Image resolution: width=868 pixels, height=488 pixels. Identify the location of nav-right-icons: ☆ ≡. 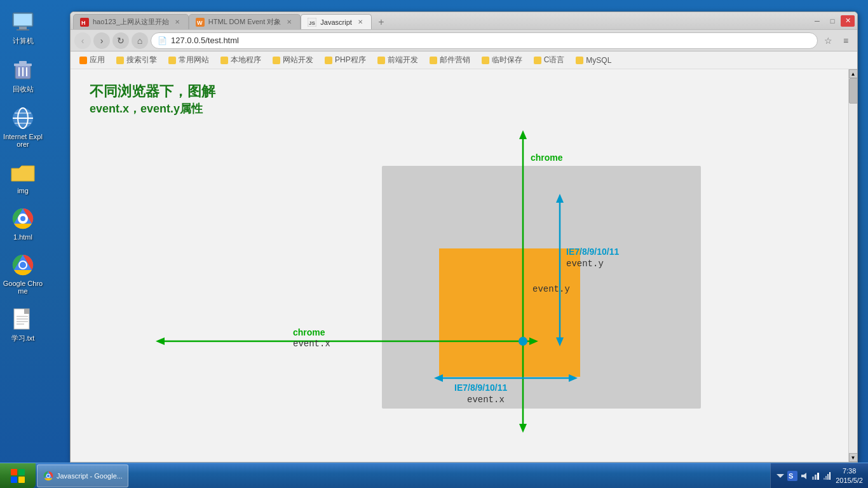
(837, 41).